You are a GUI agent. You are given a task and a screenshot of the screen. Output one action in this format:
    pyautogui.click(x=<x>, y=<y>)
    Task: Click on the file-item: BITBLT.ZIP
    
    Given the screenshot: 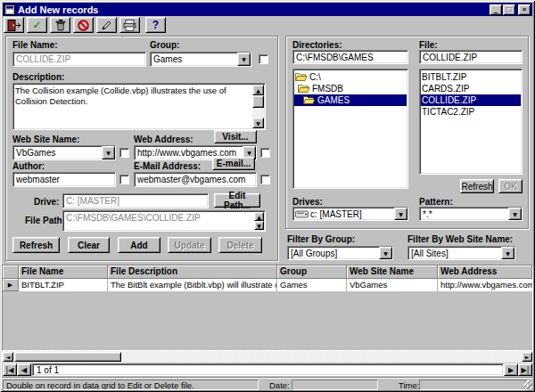 What is the action you would take?
    pyautogui.click(x=471, y=77)
    